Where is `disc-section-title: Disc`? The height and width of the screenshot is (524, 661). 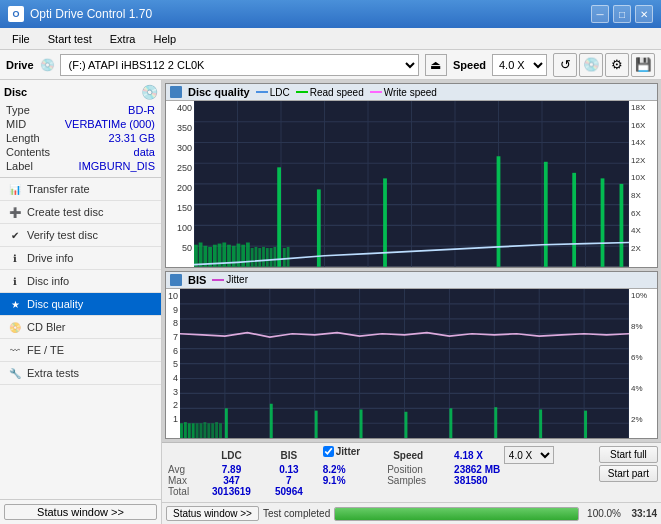 disc-section-title: Disc is located at coordinates (16, 92).